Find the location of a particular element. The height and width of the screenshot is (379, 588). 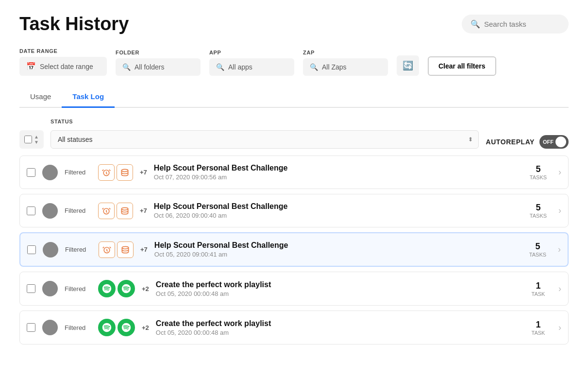

task-info: Help Scout Personal Best ChallengeOct 06… is located at coordinates (336, 211).